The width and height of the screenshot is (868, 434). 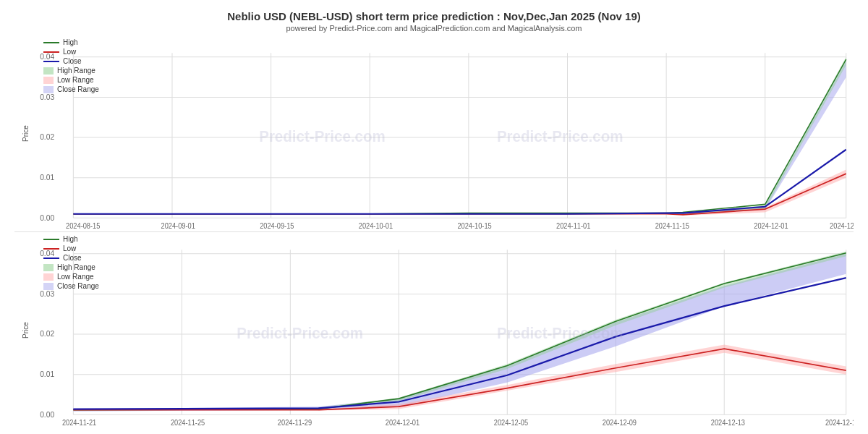 I want to click on legend-label-low: Low, so click(x=69, y=52).